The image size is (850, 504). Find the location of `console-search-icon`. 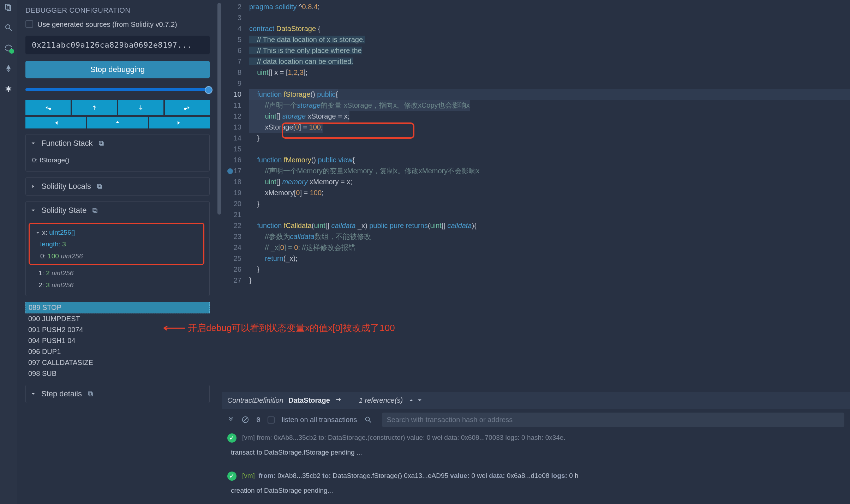

console-search-icon is located at coordinates (368, 420).